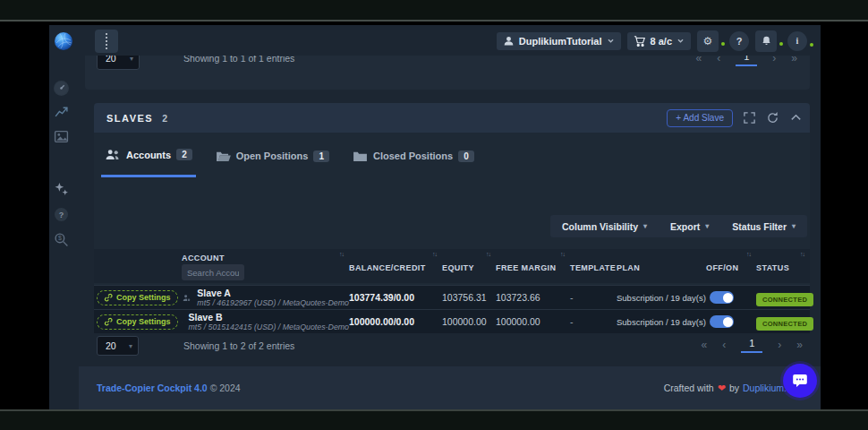  Describe the element at coordinates (290, 160) in the screenshot. I see `tabs: Accounts 2 Open Positions 1 Closed Posit…` at that location.